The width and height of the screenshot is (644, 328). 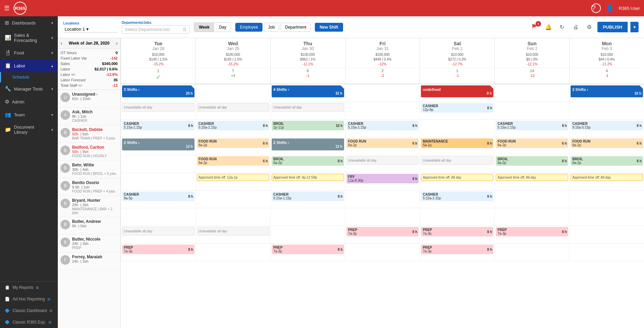 I want to click on shift-block: BROIL 1p-11p 10 h, so click(x=308, y=126).